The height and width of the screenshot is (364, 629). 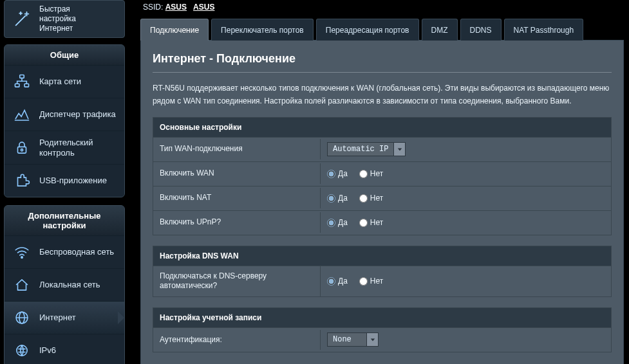 What do you see at coordinates (58, 19) in the screenshot?
I see `quick-setup-label: Быстрая настройка Интернет` at bounding box center [58, 19].